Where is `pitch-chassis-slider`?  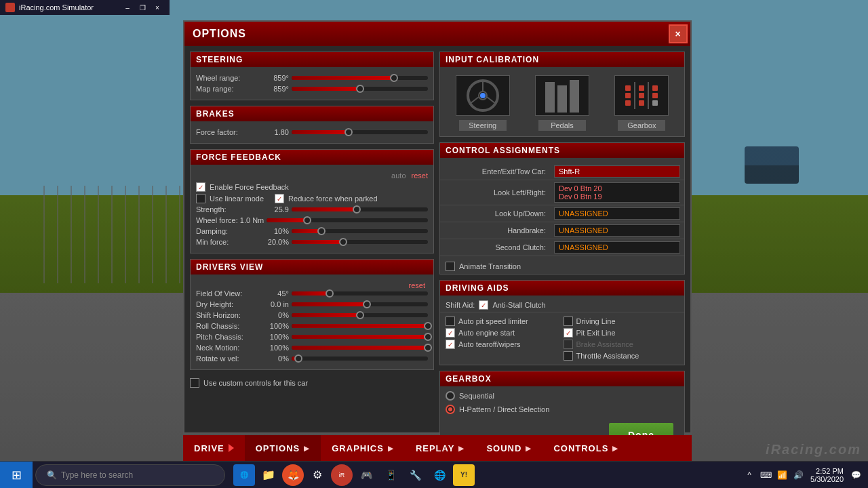
pitch-chassis-slider is located at coordinates (359, 337).